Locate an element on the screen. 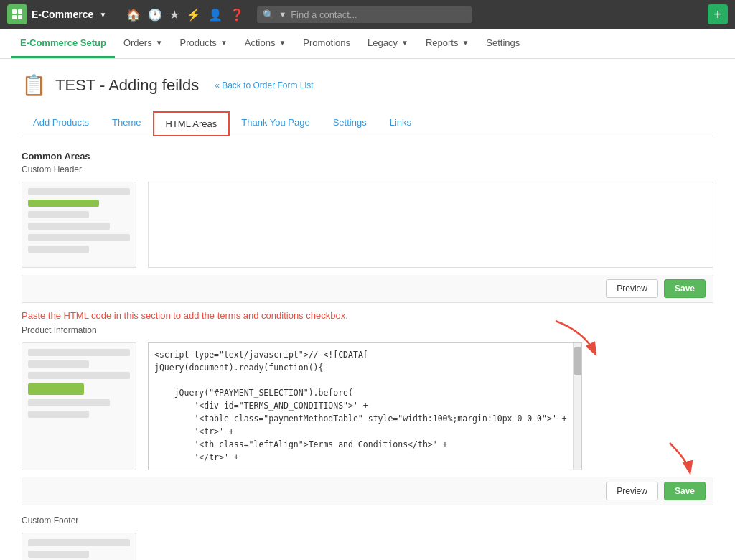 Image resolution: width=735 pixels, height=560 pixels. search-icon: 🔍 is located at coordinates (268, 14).